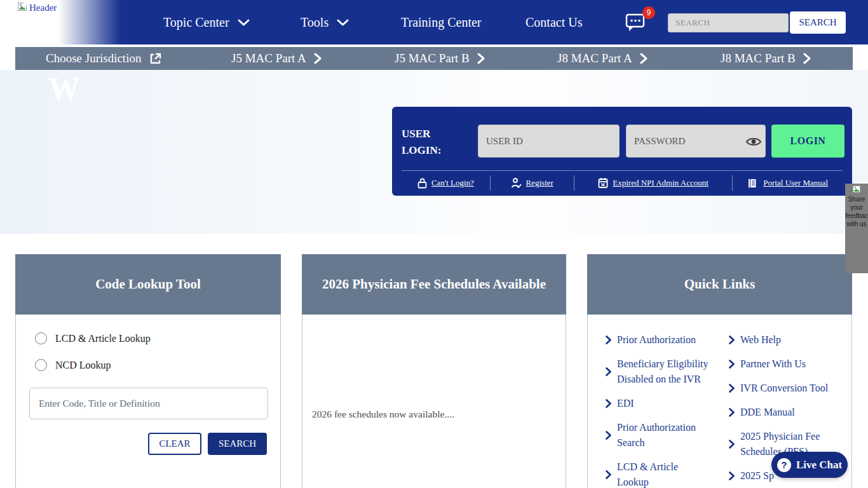 Image resolution: width=868 pixels, height=488 pixels. What do you see at coordinates (857, 229) in the screenshot?
I see `feedback-tab: Share your feedback with us` at bounding box center [857, 229].